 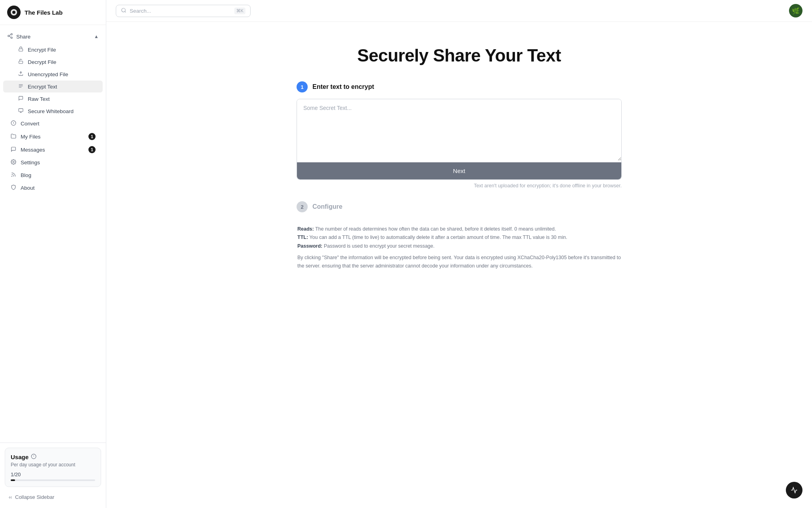 I want to click on offline-note: Text aren't uploaded for encryption; it'…, so click(x=459, y=186).